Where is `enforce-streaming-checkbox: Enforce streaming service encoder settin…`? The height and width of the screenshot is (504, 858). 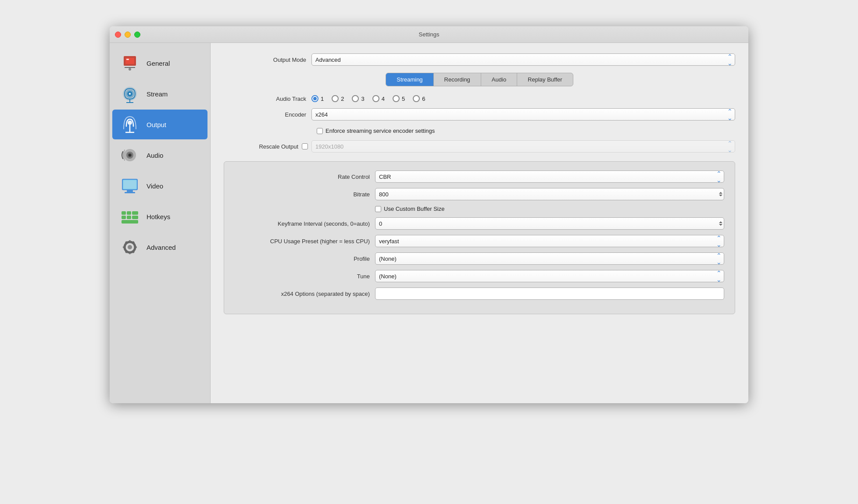
enforce-streaming-checkbox: Enforce streaming service encoder settin… is located at coordinates (375, 131).